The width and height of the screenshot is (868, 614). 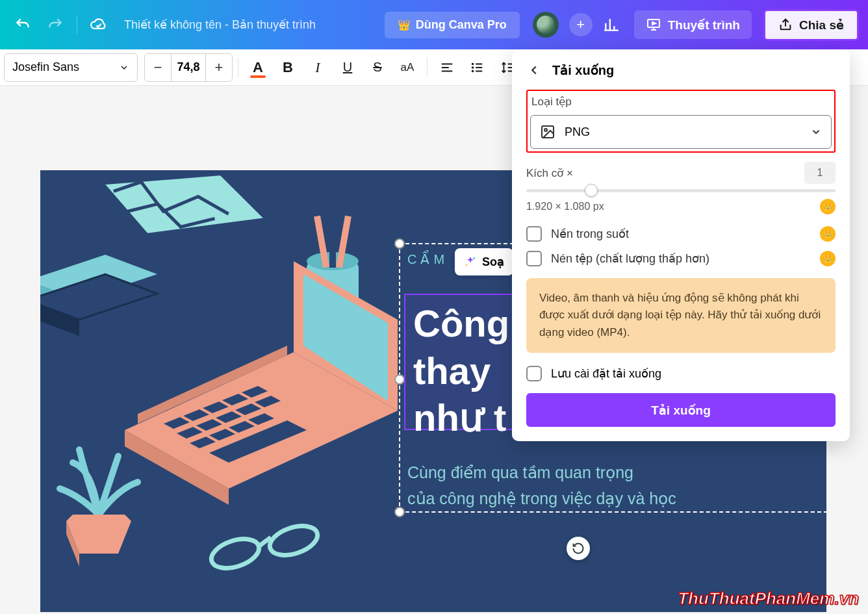 I want to click on transparent-checkbox, so click(x=534, y=234).